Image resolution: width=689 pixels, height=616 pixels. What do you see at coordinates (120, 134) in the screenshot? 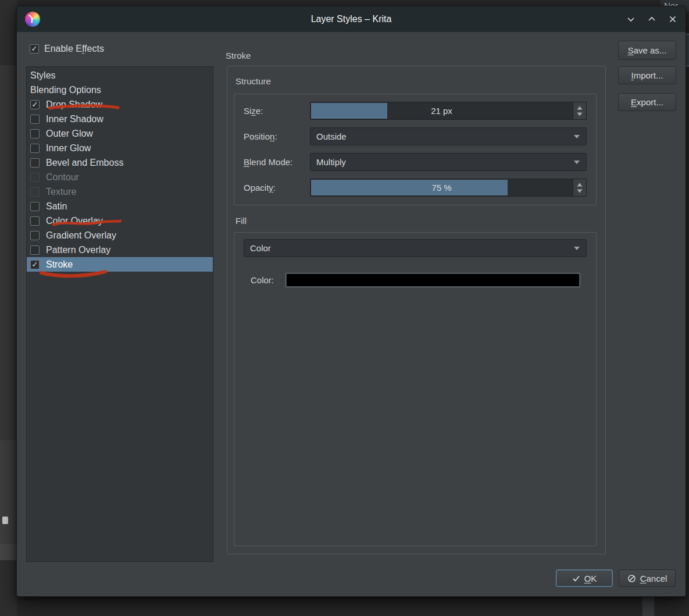
I see `styles-list-item-outer-glow: Outer Glow` at bounding box center [120, 134].